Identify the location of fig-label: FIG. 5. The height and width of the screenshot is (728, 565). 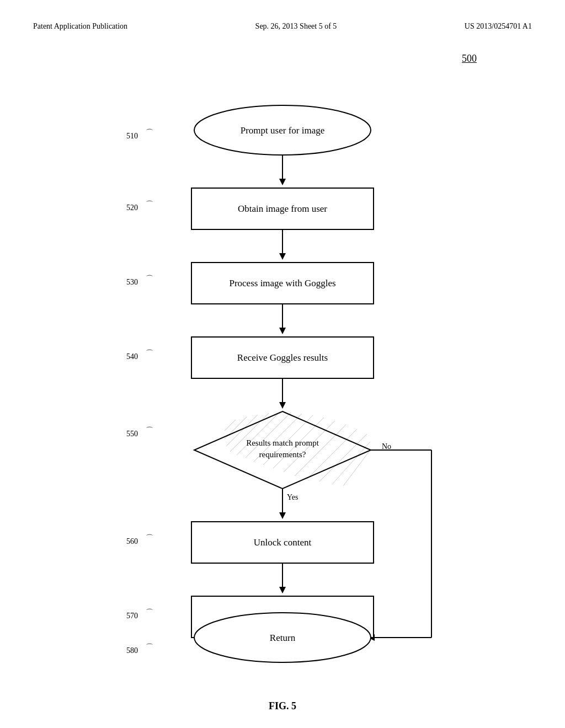
(282, 706).